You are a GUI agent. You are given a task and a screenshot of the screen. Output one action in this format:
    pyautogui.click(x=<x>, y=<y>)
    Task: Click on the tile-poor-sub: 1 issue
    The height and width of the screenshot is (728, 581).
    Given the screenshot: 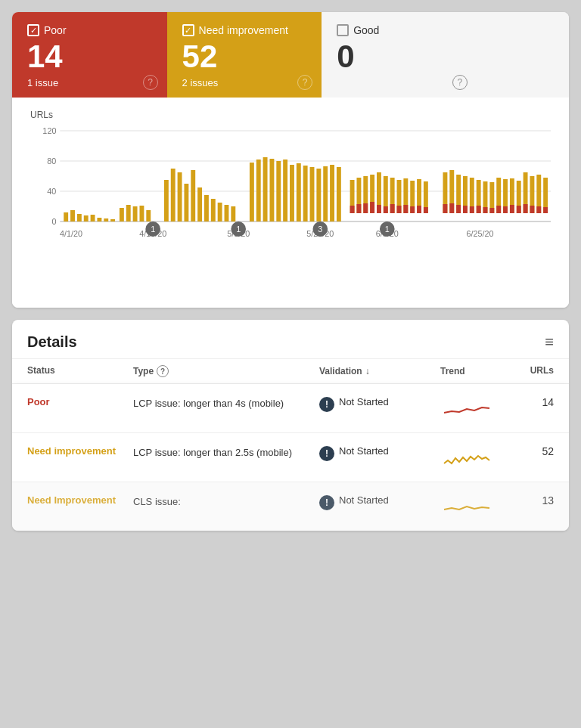 What is the action you would take?
    pyautogui.click(x=89, y=83)
    